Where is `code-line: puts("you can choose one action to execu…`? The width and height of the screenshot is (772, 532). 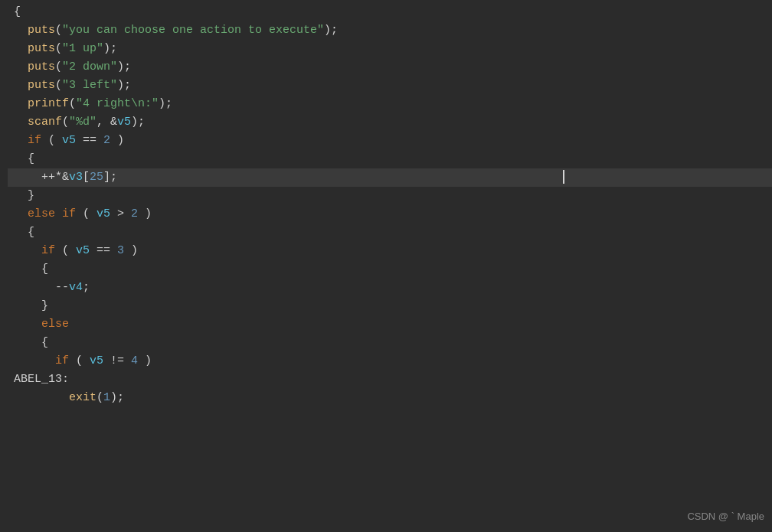 code-line: puts("you can choose one action to execu… is located at coordinates (390, 31).